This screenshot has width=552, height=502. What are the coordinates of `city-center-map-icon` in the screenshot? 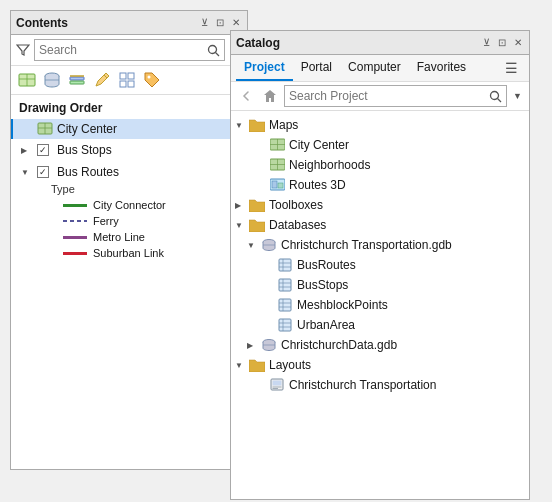 It's located at (277, 145).